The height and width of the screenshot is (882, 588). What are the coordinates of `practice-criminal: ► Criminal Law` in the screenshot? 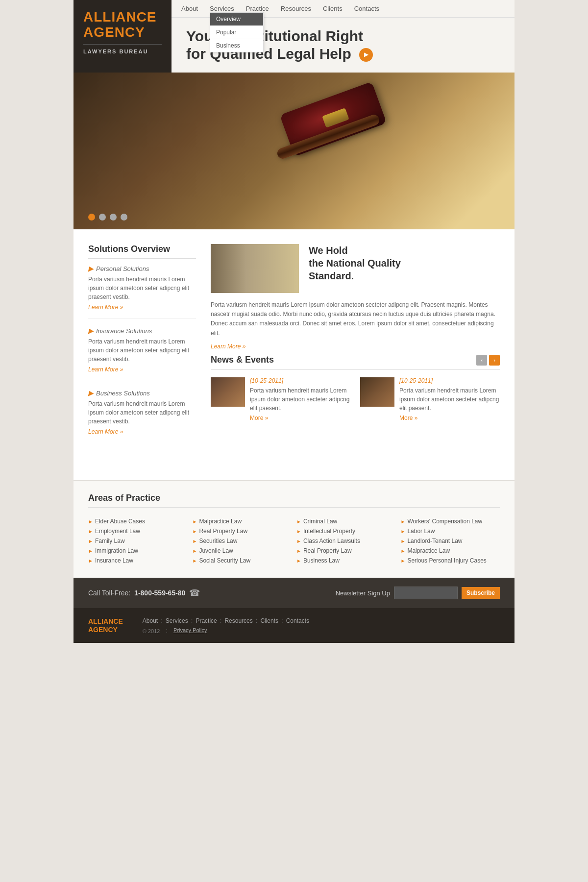 It's located at (346, 521).